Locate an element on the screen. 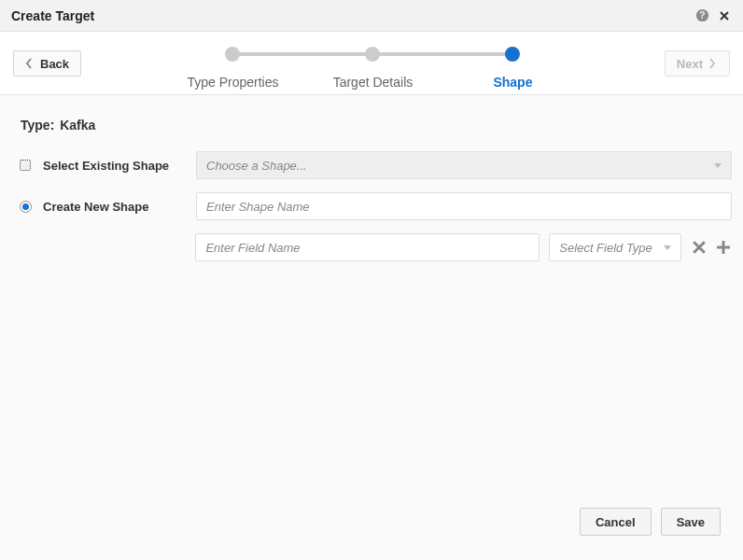  chevron-right-icon is located at coordinates (713, 63).